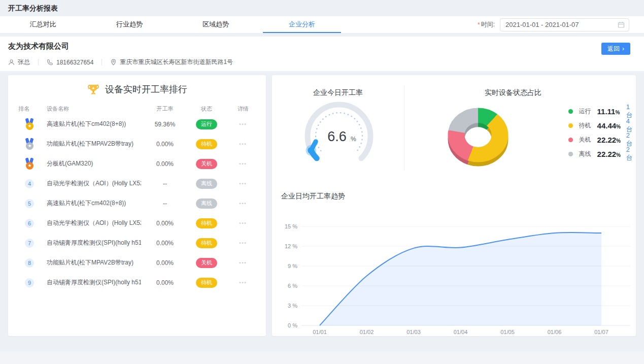  What do you see at coordinates (292, 325) in the screenshot?
I see `y-tick-label: 0 %` at bounding box center [292, 325].